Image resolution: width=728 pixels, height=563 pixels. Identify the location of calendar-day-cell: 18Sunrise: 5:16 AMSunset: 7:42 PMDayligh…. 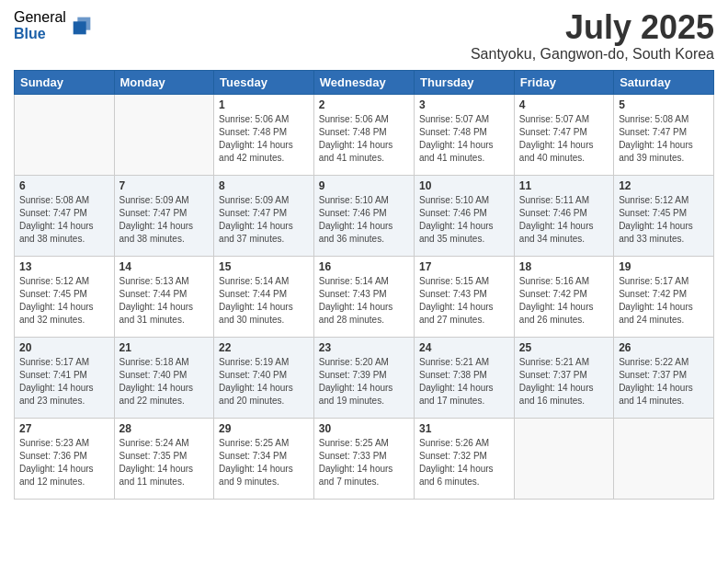
(563, 296).